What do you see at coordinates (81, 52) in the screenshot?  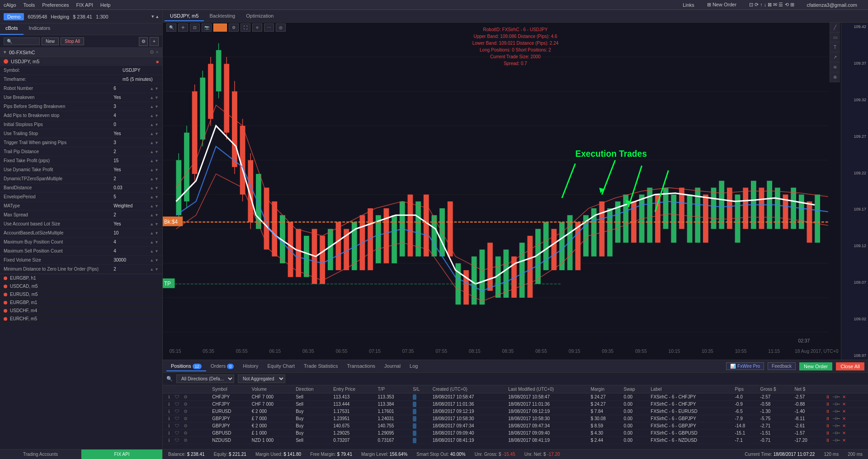 I see `robot-group-header: ▾ 00-FXSirhC ⚙ +` at bounding box center [81, 52].